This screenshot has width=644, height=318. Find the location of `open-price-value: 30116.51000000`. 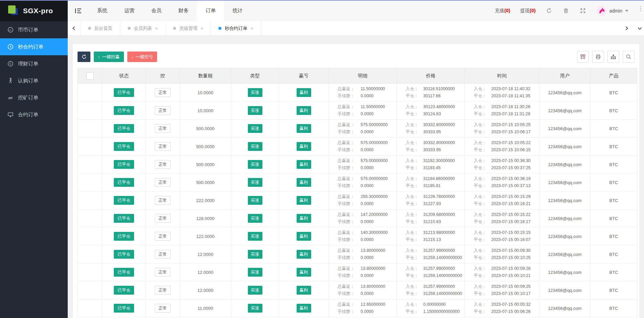

open-price-value: 30116.51000000 is located at coordinates (439, 89).